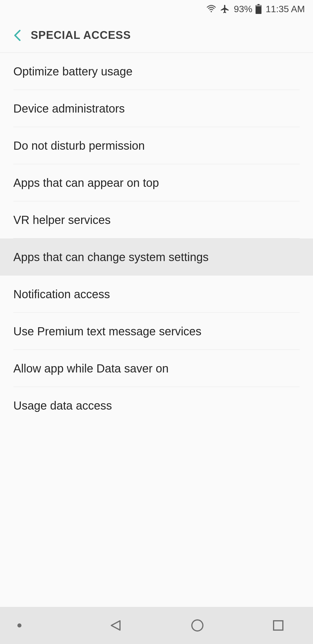  I want to click on list-item-apps-that-can-appear-on-top: Apps that can appear on top, so click(156, 183).